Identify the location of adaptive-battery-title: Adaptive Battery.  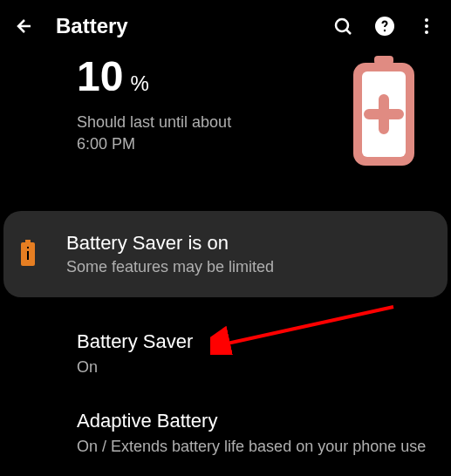
(253, 421).